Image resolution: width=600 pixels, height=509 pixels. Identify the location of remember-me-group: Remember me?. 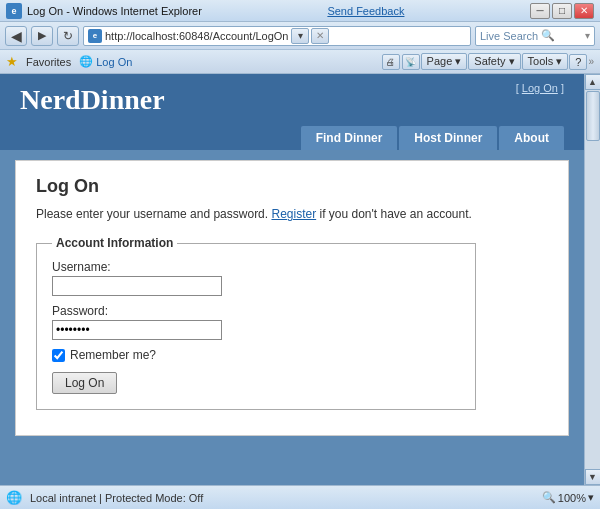
(256, 355).